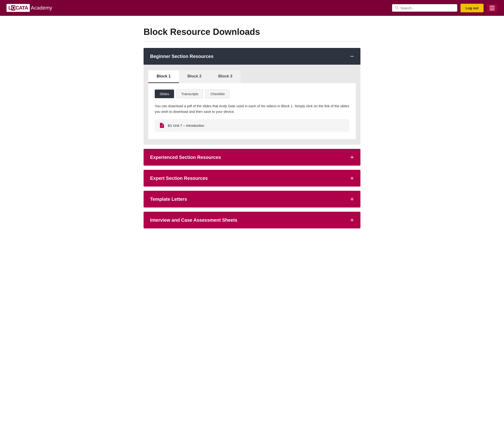 The width and height of the screenshot is (504, 445). Describe the element at coordinates (41, 8) in the screenshot. I see `logo-suffix: Academy` at that location.